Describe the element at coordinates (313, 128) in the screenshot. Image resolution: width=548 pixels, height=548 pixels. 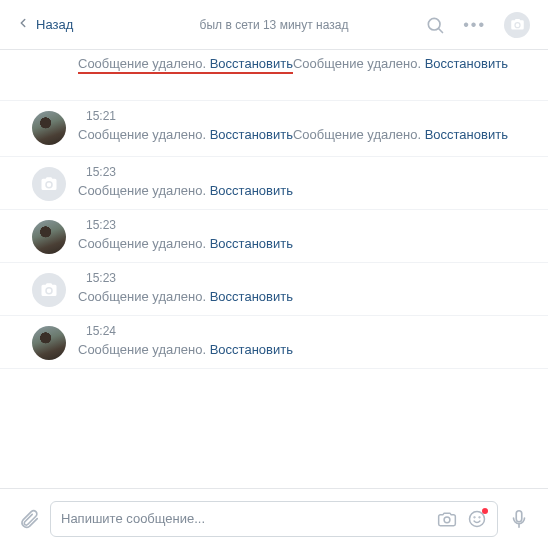
I see `message-body: 15:21Сообщение удалено. ВосстановитьСооб…` at that location.